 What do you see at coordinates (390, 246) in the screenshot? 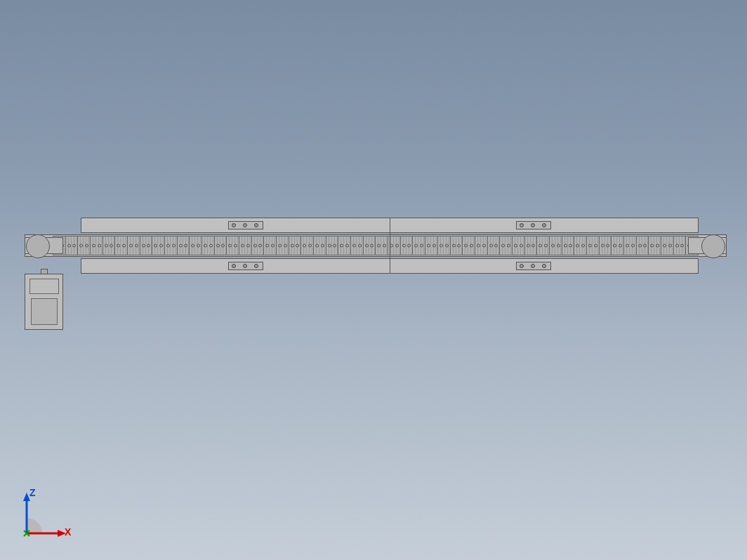
I see `rail-seam` at bounding box center [390, 246].